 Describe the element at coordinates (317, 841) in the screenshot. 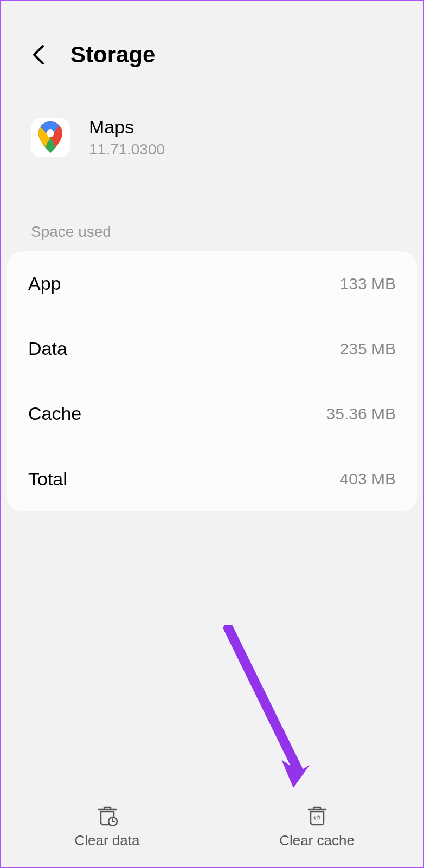

I see `button-label: Clear cache` at that location.